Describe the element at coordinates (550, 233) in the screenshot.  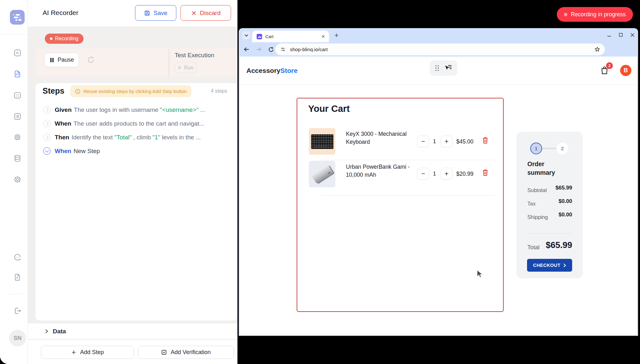
I see `summary-divider` at that location.